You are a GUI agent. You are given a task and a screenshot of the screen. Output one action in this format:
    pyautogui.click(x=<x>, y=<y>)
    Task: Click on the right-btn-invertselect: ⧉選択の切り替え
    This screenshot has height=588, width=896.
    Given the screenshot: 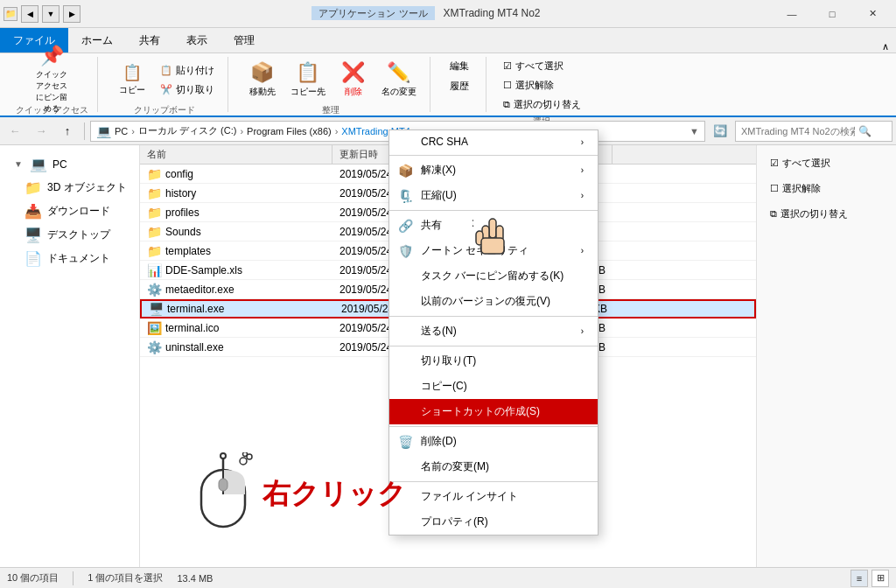 What is the action you would take?
    pyautogui.click(x=826, y=214)
    